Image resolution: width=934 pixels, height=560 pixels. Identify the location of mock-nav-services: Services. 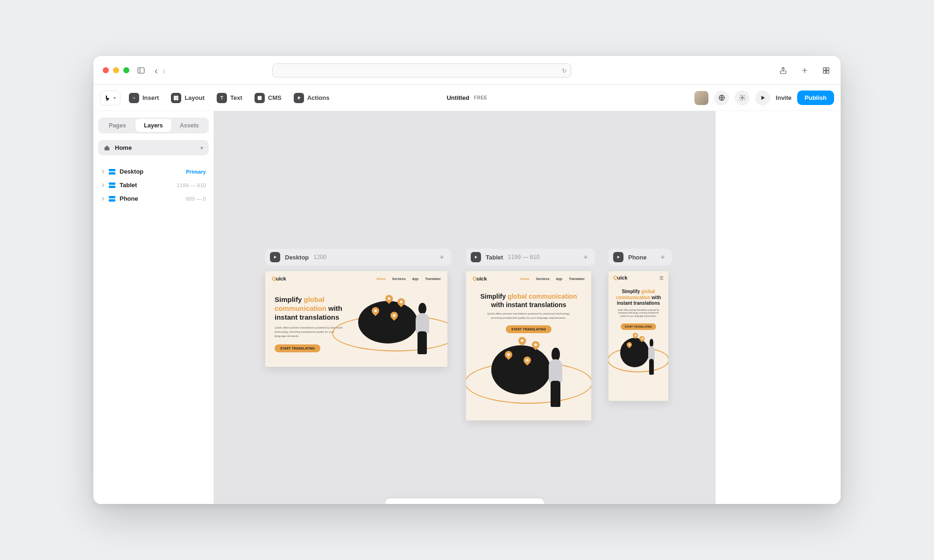
(543, 279).